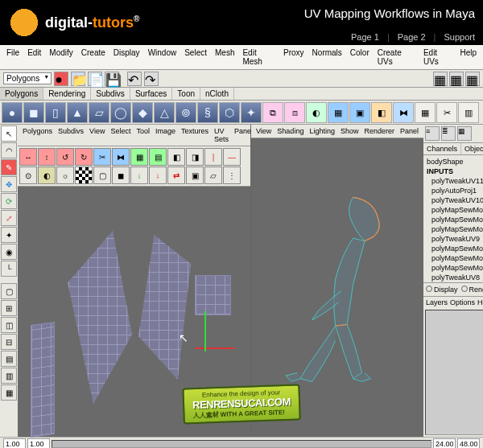 The height and width of the screenshot is (448, 483). What do you see at coordinates (195, 175) in the screenshot?
I see `select-face-icon: ▣` at bounding box center [195, 175].